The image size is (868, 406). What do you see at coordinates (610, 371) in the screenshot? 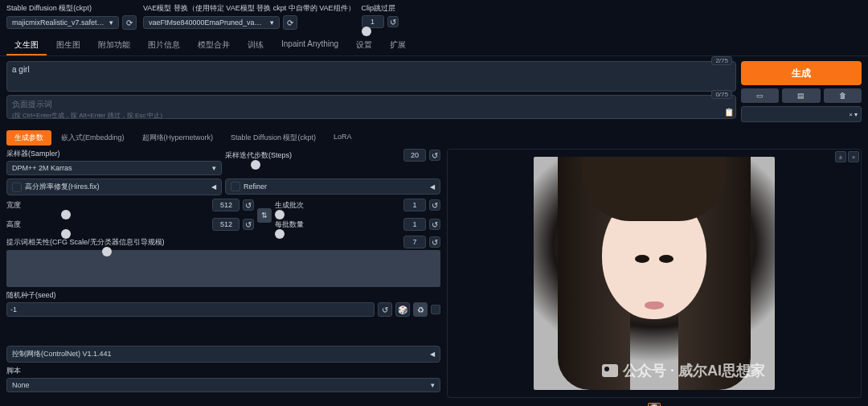
I see `wechat-icon` at bounding box center [610, 371].